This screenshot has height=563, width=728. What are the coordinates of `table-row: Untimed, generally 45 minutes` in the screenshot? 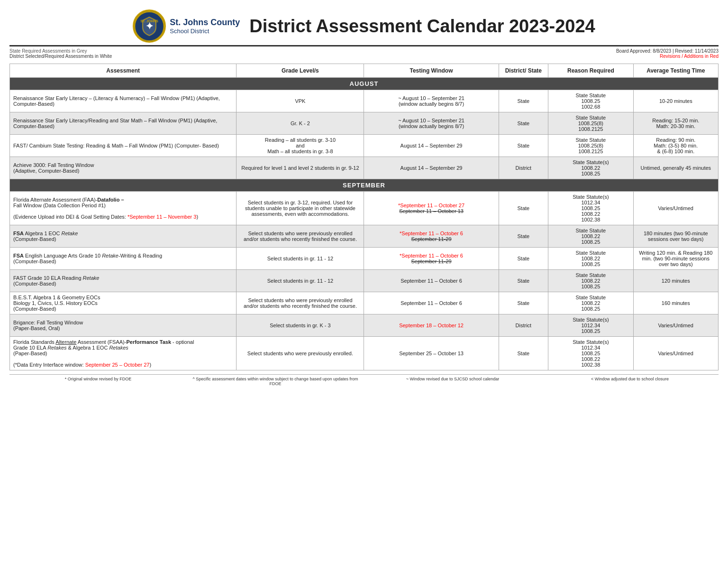 It's located at (676, 168).